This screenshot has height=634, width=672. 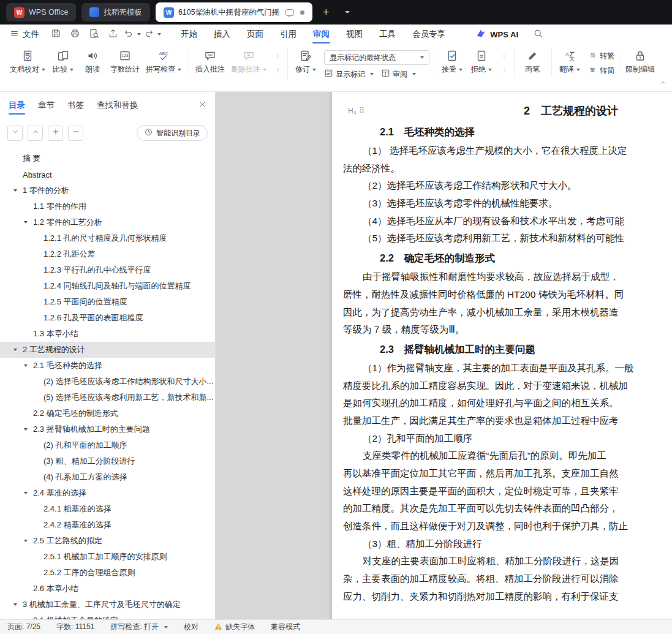 I want to click on ribbon-accept-button: 接受, so click(x=452, y=62).